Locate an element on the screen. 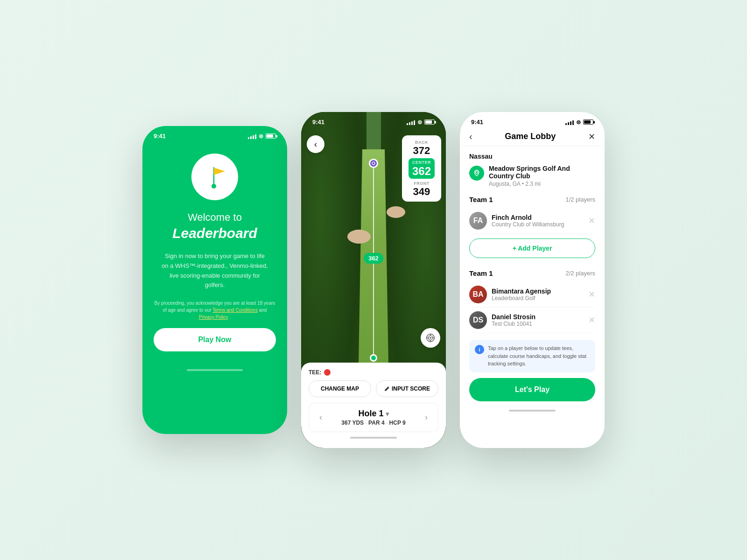  status-bar-1: 9:41 ⊜ is located at coordinates (215, 133).